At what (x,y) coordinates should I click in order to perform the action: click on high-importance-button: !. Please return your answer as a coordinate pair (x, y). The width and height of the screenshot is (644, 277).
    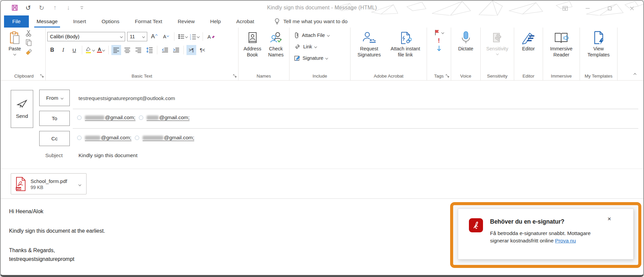
    Looking at the image, I should click on (439, 40).